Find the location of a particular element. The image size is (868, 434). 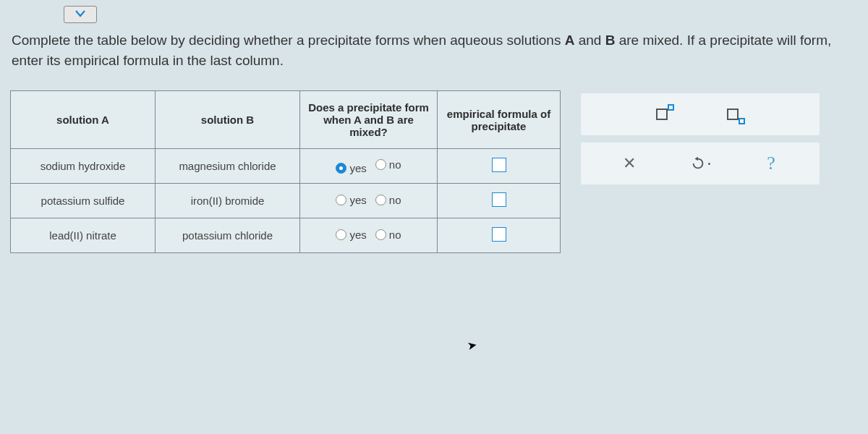

question-prompt: Complete the table below by deciding whe… is located at coordinates (434, 51).